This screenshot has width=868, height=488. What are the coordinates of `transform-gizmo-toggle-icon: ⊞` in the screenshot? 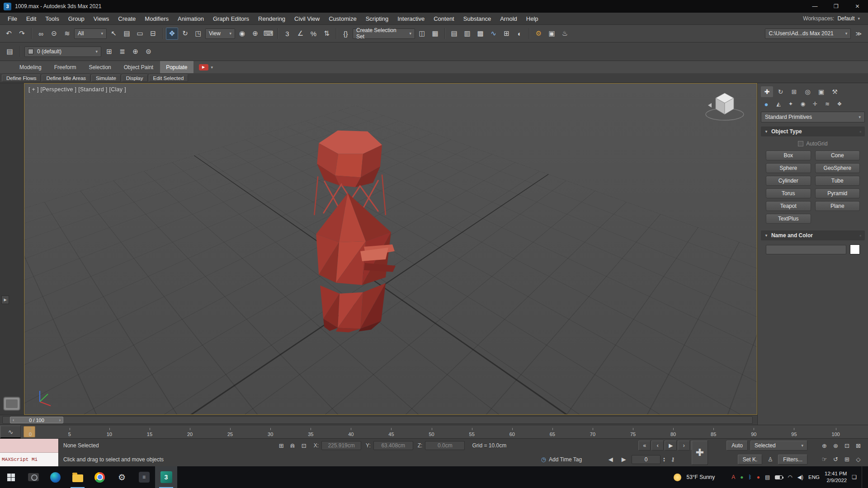 It's located at (281, 446).